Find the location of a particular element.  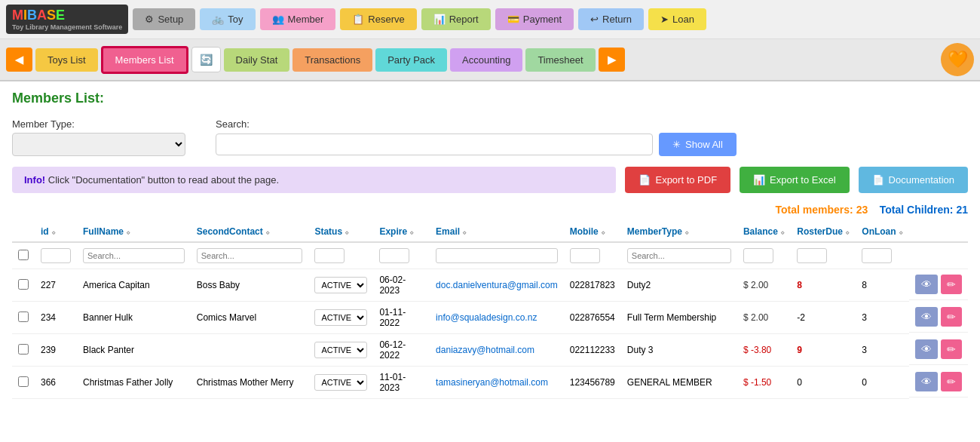

reserve-button: 📋 Reserve is located at coordinates (378, 20).